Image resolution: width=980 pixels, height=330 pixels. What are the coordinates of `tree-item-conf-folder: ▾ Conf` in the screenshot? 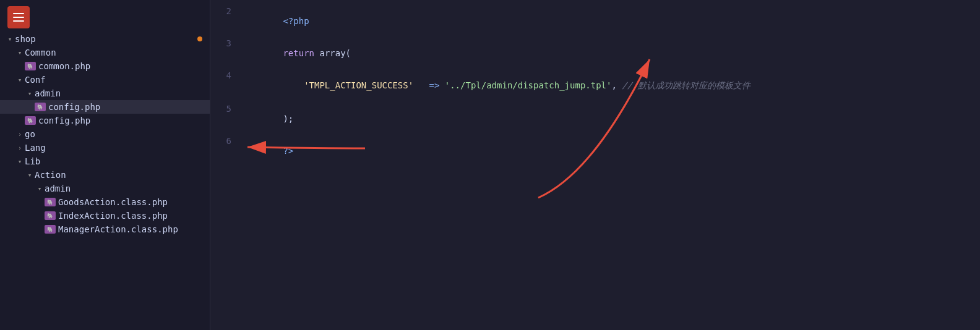 It's located at (105, 80).